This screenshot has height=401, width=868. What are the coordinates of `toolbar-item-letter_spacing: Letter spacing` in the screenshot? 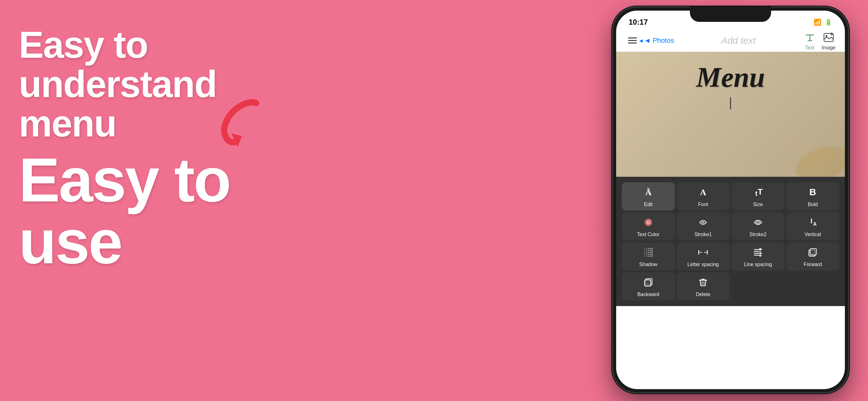 It's located at (704, 257).